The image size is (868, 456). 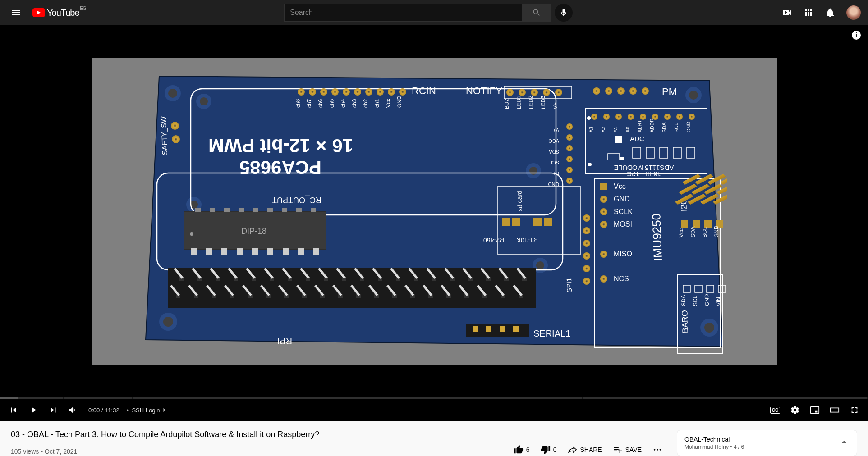 I want to click on svg-text: OE, so click(x=556, y=173).